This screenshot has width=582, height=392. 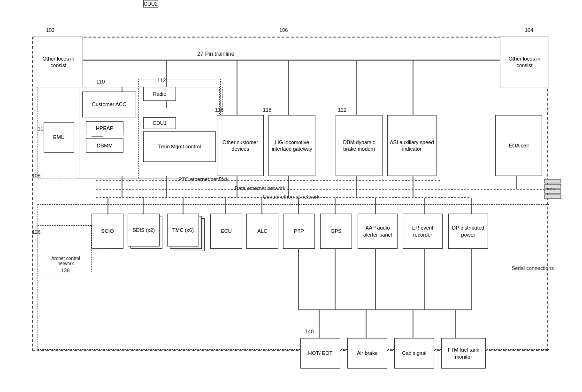 What do you see at coordinates (151, 4) in the screenshot?
I see `cdu2-box: CDU2` at bounding box center [151, 4].